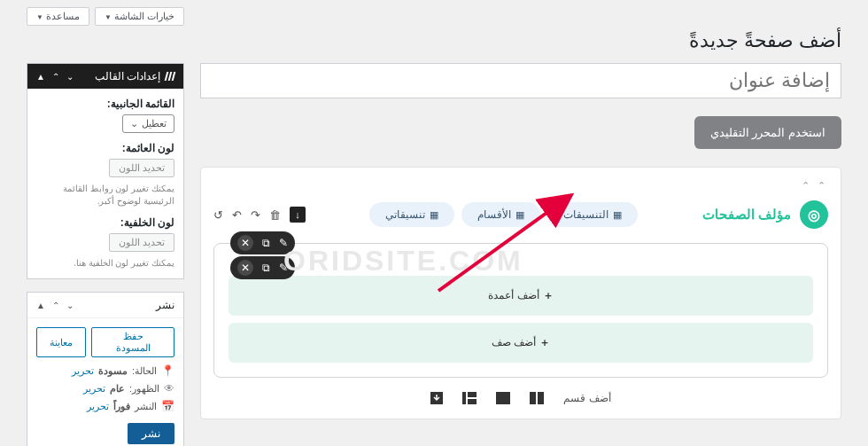  What do you see at coordinates (298, 215) in the screenshot?
I see `save-icon: ↓` at bounding box center [298, 215].